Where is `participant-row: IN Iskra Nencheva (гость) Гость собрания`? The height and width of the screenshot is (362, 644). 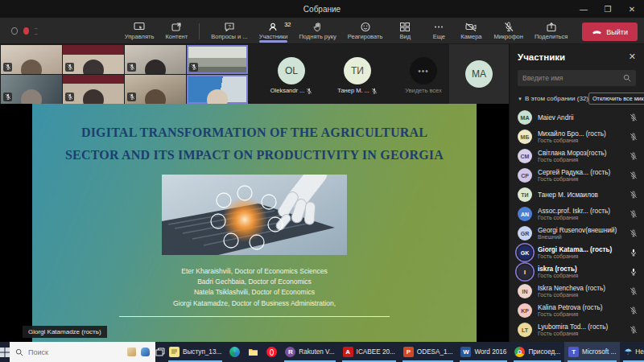 participant-row: IN Iskra Nencheva (гость) Гость собрания is located at coordinates (576, 291).